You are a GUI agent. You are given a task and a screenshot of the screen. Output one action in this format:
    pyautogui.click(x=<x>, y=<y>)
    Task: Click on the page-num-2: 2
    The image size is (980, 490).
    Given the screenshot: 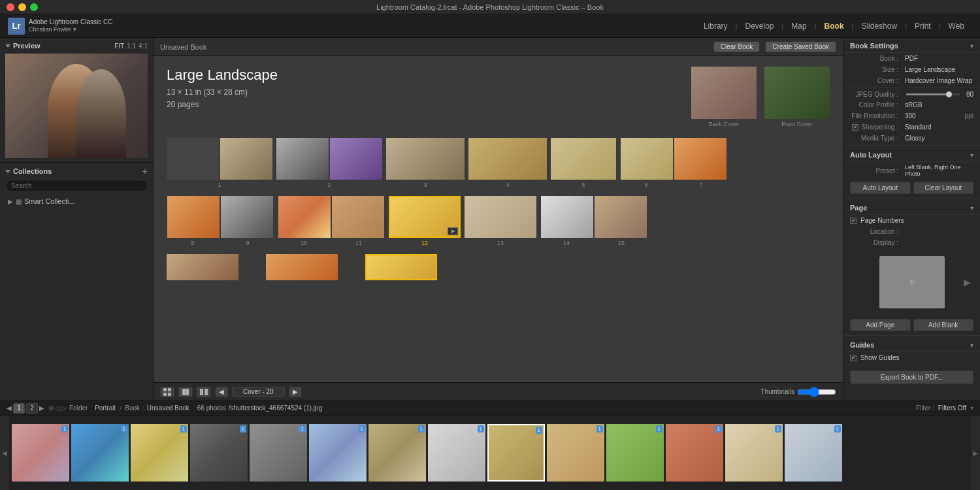 What is the action you would take?
    pyautogui.click(x=329, y=185)
    